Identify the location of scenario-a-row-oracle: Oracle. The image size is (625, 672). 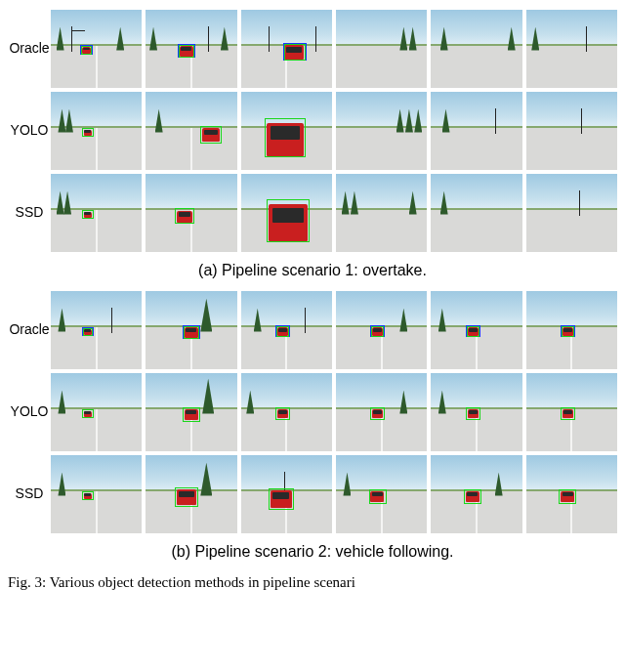
(312, 49).